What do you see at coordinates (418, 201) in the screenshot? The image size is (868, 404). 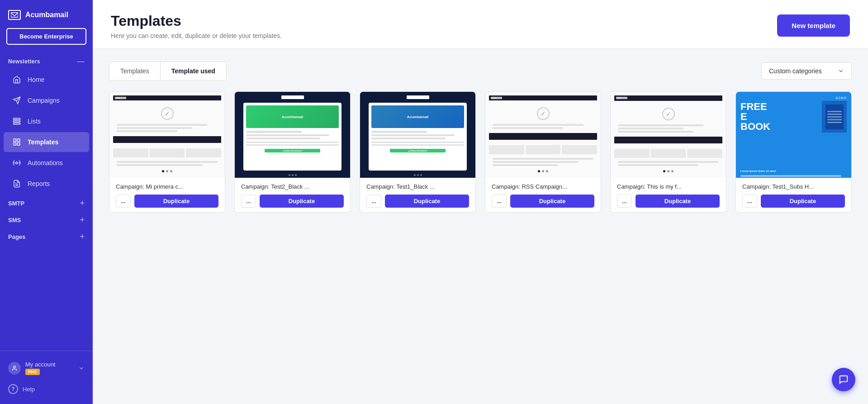 I see `template-actions-3: ... Duplicate` at bounding box center [418, 201].